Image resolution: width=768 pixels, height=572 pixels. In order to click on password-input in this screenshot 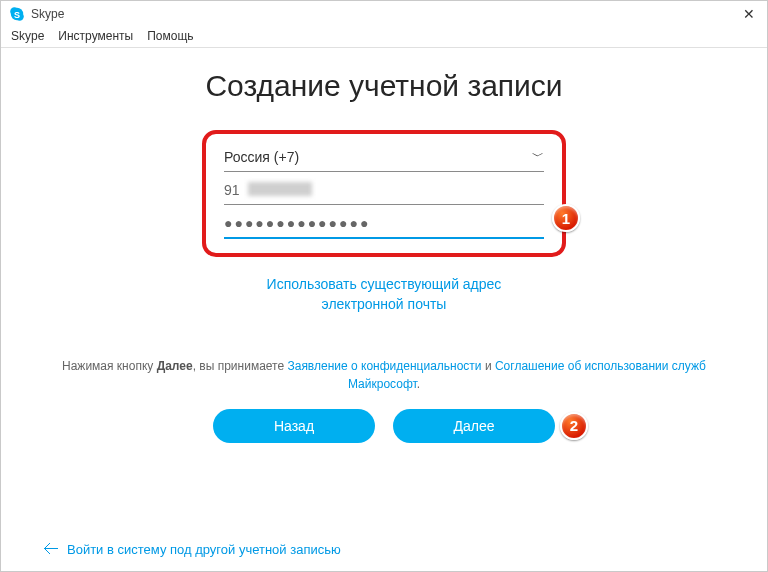, I will do `click(384, 222)`.